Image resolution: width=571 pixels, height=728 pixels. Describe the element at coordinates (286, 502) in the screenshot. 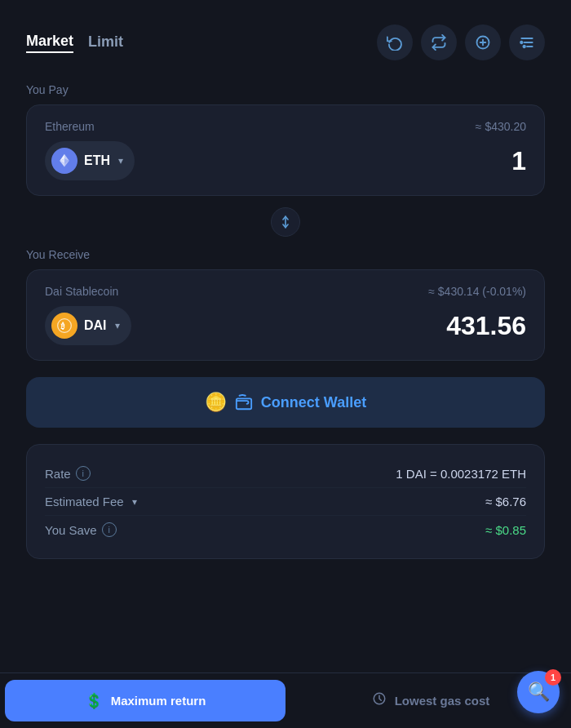

I see `estimated-fee-row: Estimated Fee ▾ ≈ $6.76` at that location.